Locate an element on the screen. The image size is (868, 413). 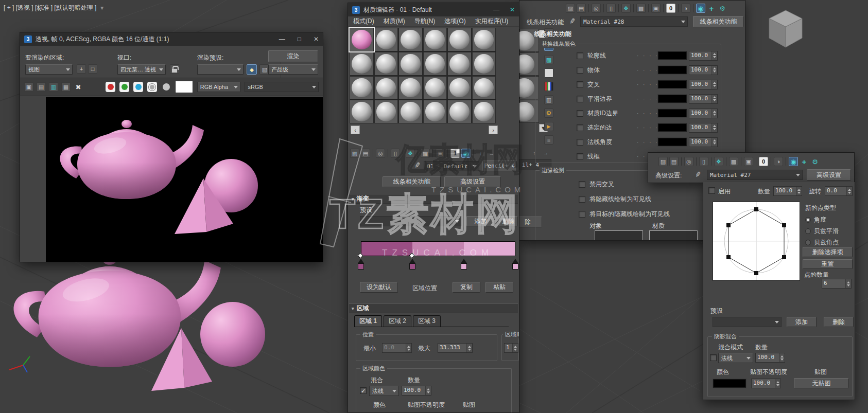
viewcube is located at coordinates (786, 28).